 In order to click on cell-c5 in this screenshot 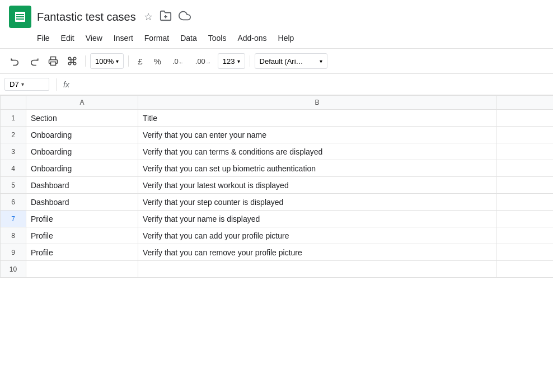, I will do `click(525, 185)`.